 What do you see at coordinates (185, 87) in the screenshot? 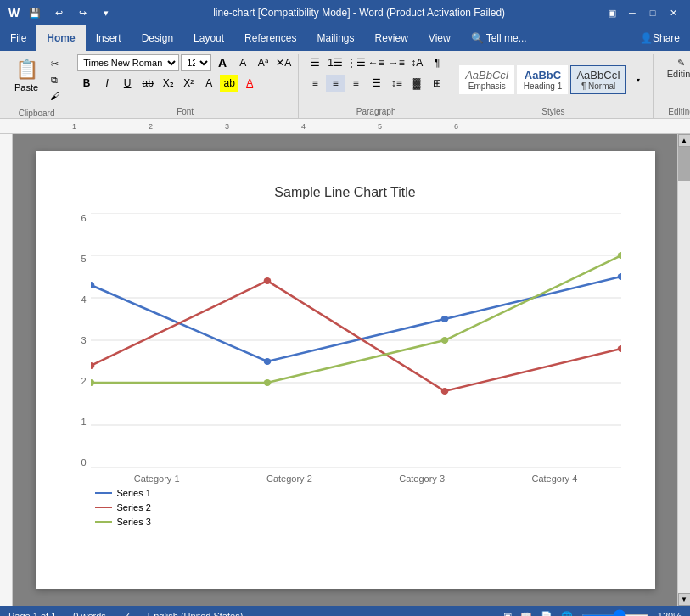
I see `font-group: Times New Roman 12 A A Aᵃ ✕A B I U ab X₂…` at bounding box center [185, 87].